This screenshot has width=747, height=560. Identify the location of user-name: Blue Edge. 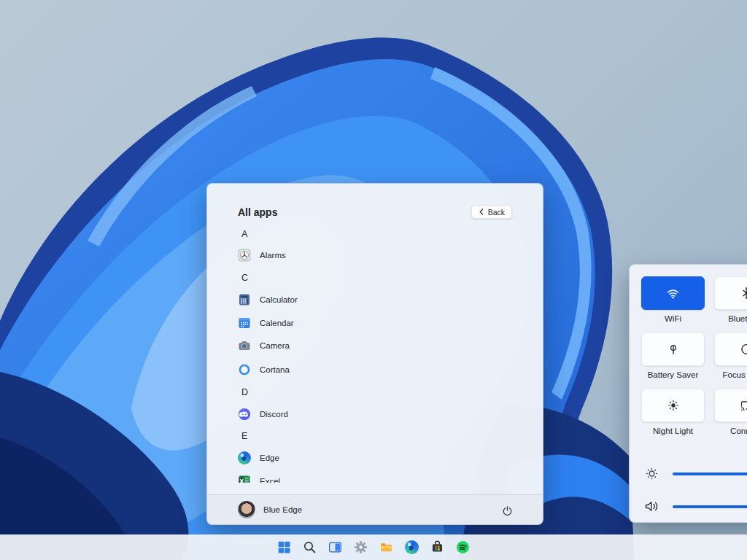
(283, 510).